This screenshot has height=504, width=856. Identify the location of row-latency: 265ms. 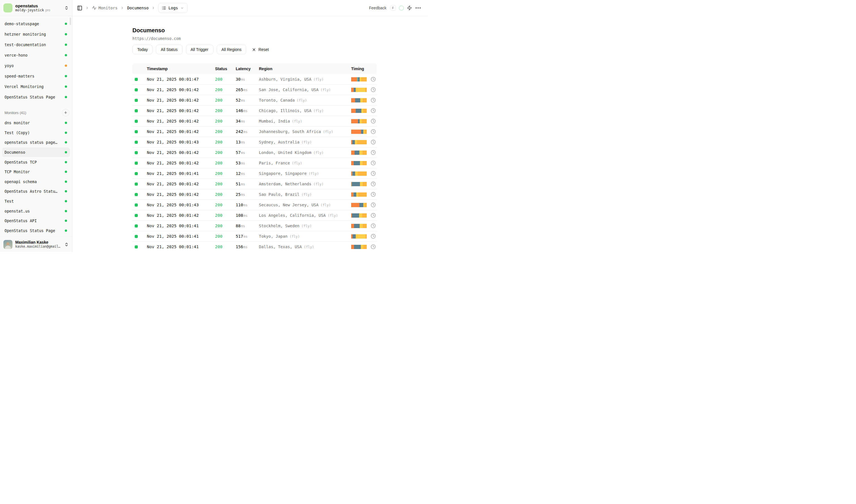
(247, 90).